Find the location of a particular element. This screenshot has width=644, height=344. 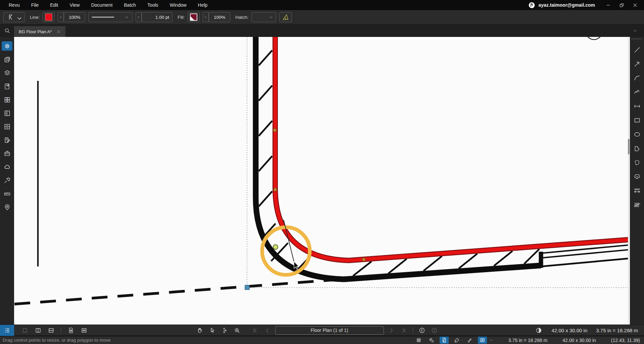

line-width-field: 1.00 pt is located at coordinates (157, 17).